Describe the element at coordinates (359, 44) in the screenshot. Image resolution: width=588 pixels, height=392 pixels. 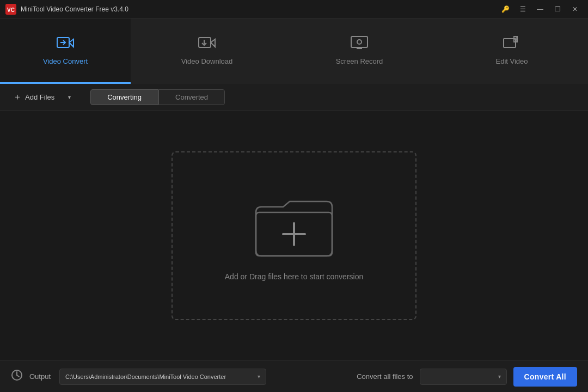
I see `screen-record-icon` at that location.